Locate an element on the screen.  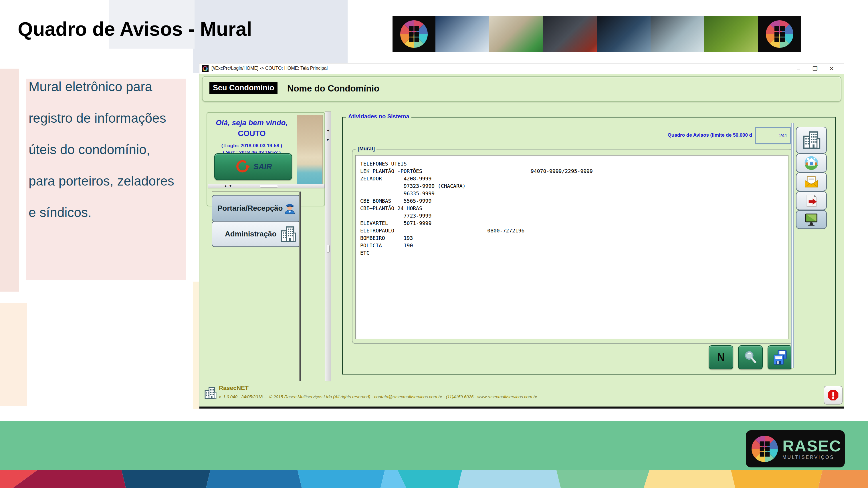
photo-cleaning is located at coordinates (516, 34).